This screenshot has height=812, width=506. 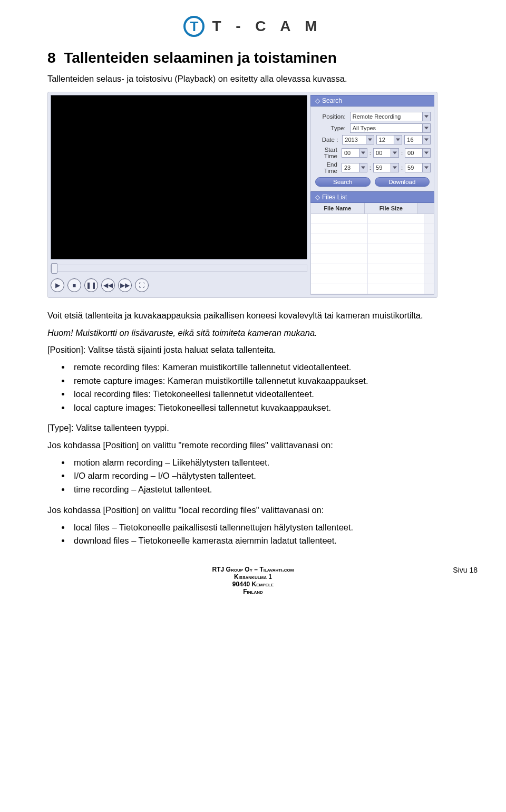 What do you see at coordinates (54, 268) in the screenshot?
I see `slider-handle` at bounding box center [54, 268].